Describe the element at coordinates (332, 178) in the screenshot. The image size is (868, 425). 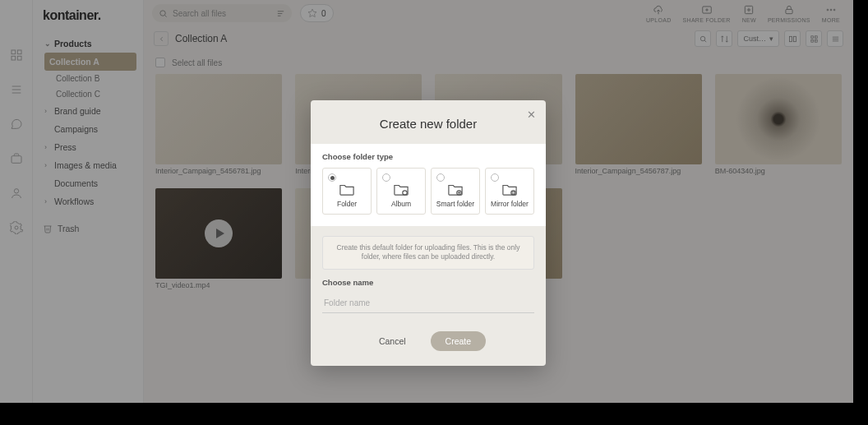
I see `radio-selected` at that location.